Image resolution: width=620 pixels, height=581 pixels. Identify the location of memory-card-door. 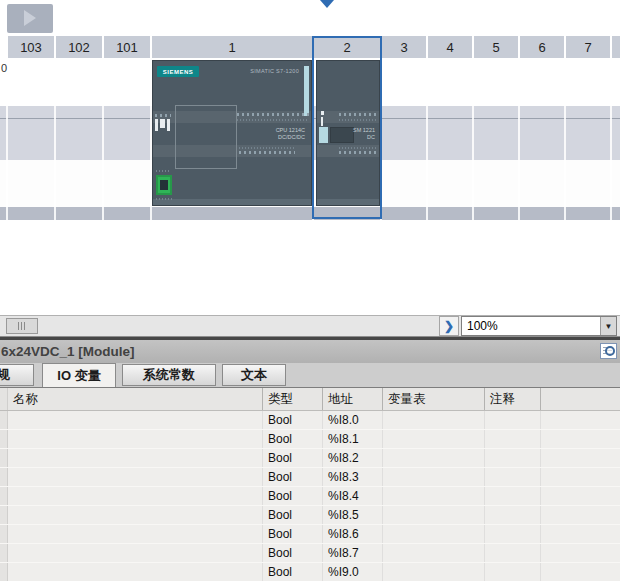
(206, 137).